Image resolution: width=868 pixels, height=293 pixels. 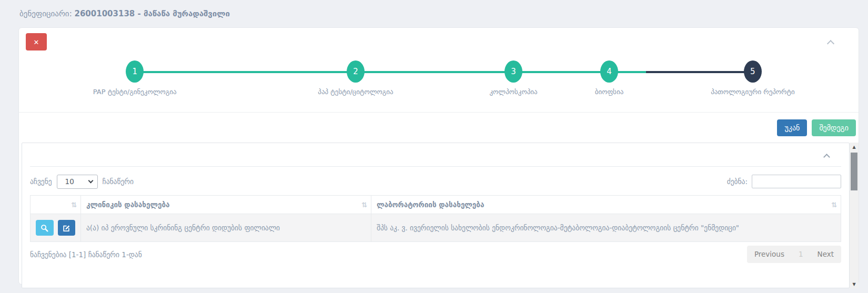 I want to click on search-control: ძებნა:, so click(x=784, y=181).